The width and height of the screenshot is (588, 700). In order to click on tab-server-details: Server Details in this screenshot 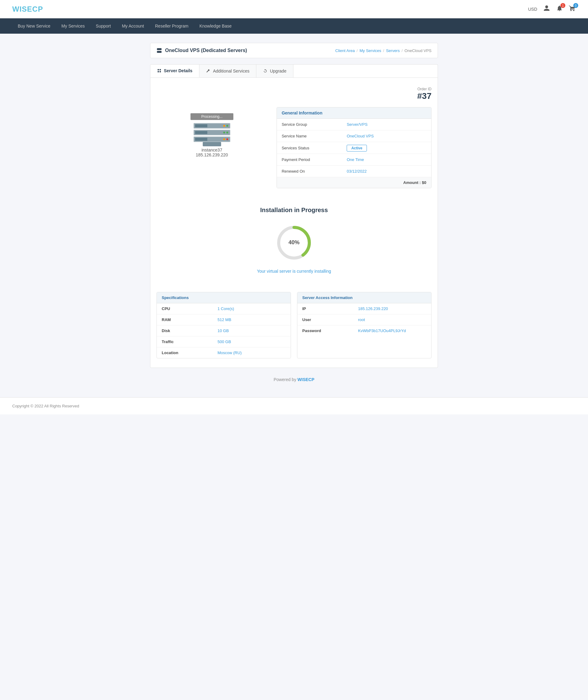, I will do `click(175, 71)`.